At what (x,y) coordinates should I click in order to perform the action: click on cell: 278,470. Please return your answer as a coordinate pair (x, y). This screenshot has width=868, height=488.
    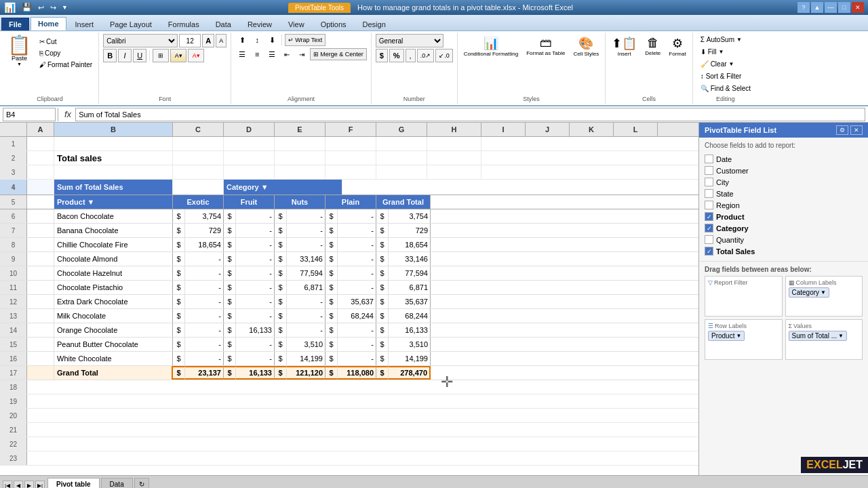
    Looking at the image, I should click on (410, 373).